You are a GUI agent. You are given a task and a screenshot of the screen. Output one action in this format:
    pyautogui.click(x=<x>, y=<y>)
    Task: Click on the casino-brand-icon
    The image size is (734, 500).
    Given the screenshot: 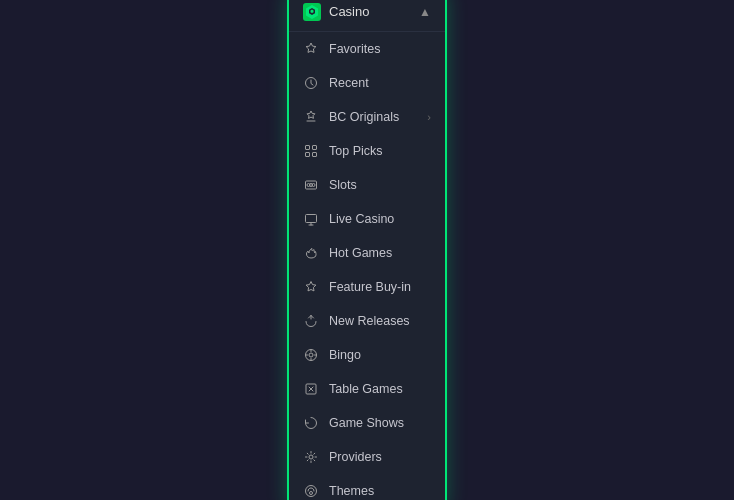 What is the action you would take?
    pyautogui.click(x=312, y=12)
    